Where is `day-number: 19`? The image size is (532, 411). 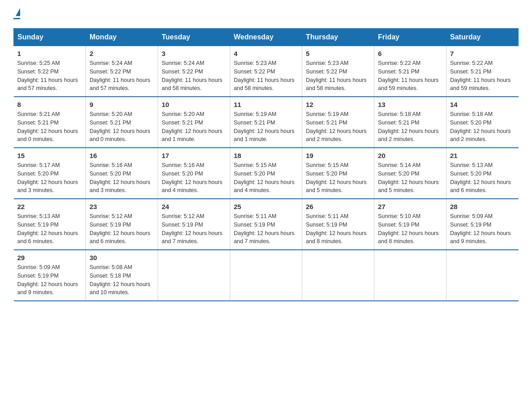
day-number: 19 is located at coordinates (338, 156).